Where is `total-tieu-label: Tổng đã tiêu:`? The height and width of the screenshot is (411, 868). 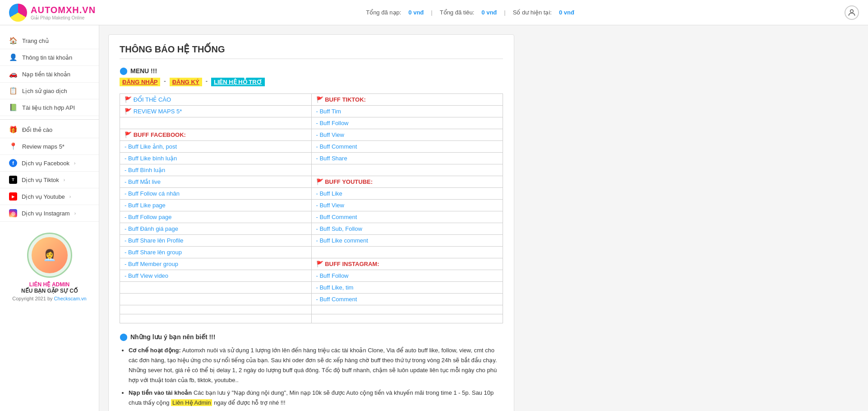
total-tieu-label: Tổng đã tiêu: is located at coordinates (457, 13).